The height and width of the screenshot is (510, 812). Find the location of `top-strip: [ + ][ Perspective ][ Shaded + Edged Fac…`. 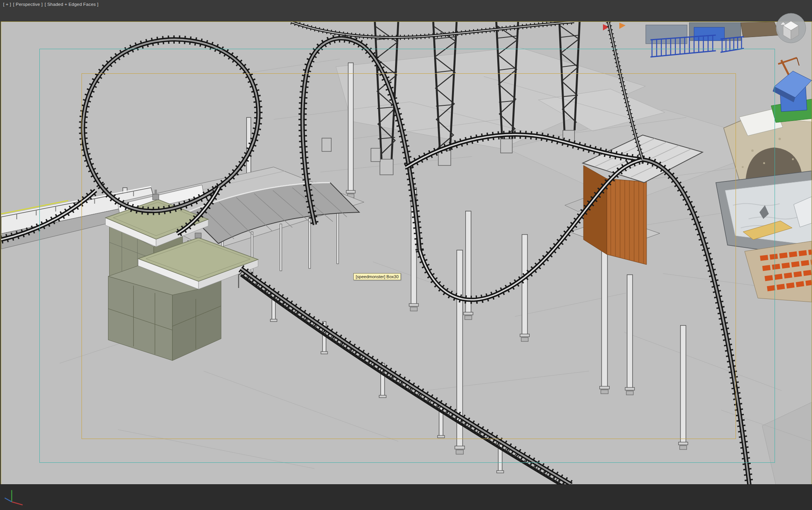

top-strip: [ + ][ Perspective ][ Shaded + Edged Fac… is located at coordinates (406, 11).